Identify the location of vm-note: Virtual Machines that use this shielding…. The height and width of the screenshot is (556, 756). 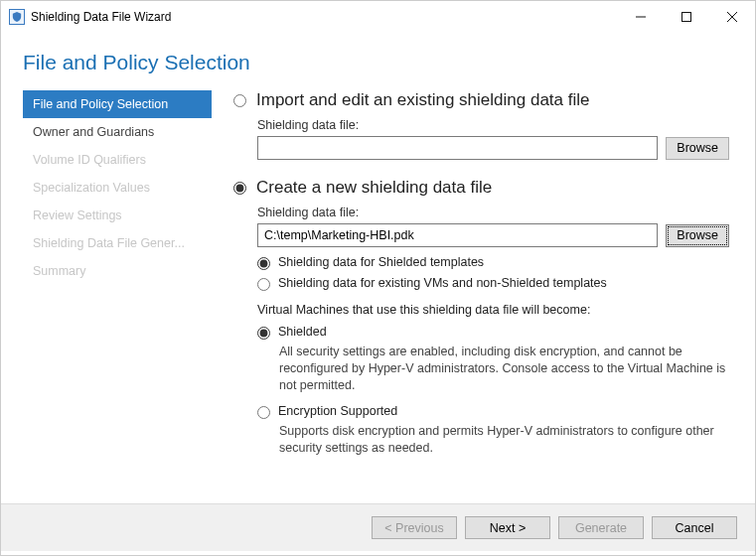
(493, 310).